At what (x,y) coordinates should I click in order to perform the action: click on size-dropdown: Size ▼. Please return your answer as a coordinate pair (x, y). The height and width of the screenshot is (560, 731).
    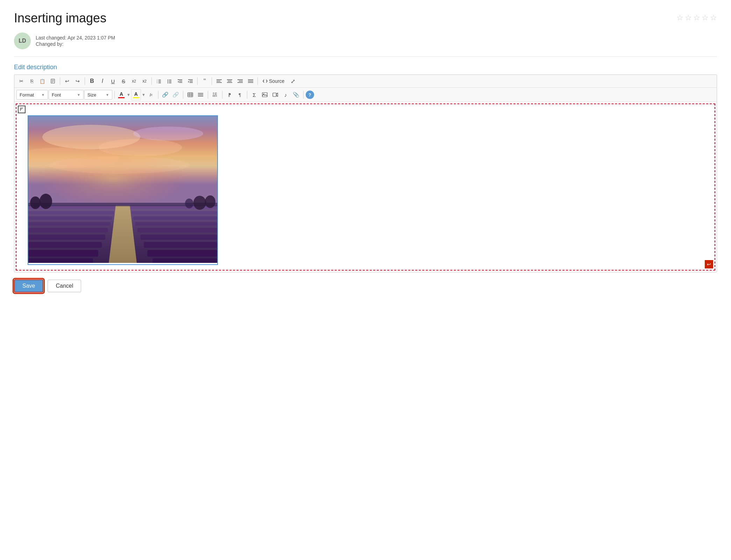
    Looking at the image, I should click on (98, 95).